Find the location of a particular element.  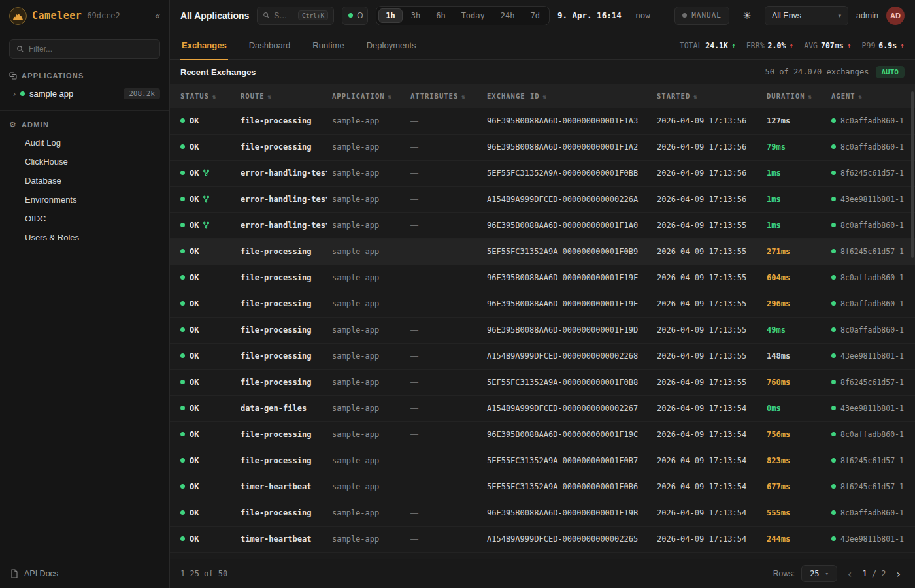

exchange-id-cell: 96E395B0088AA6D-000000000001F1A0 is located at coordinates (567, 225).